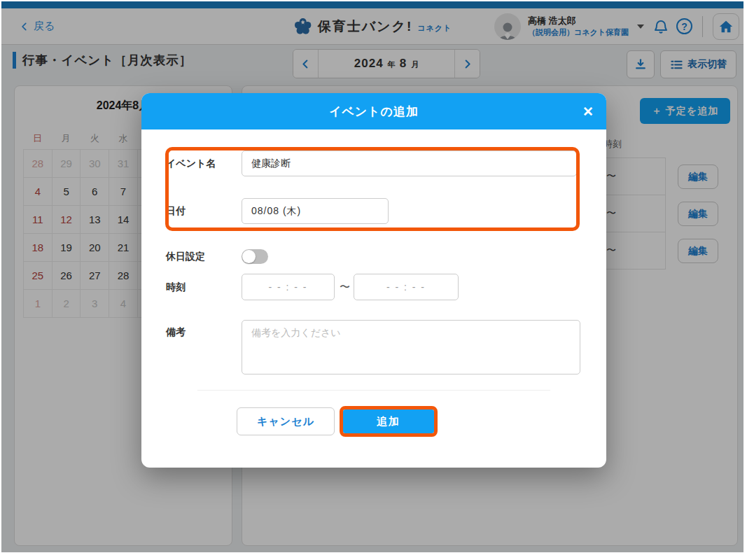  What do you see at coordinates (255, 256) in the screenshot?
I see `holiday-toggle` at bounding box center [255, 256].